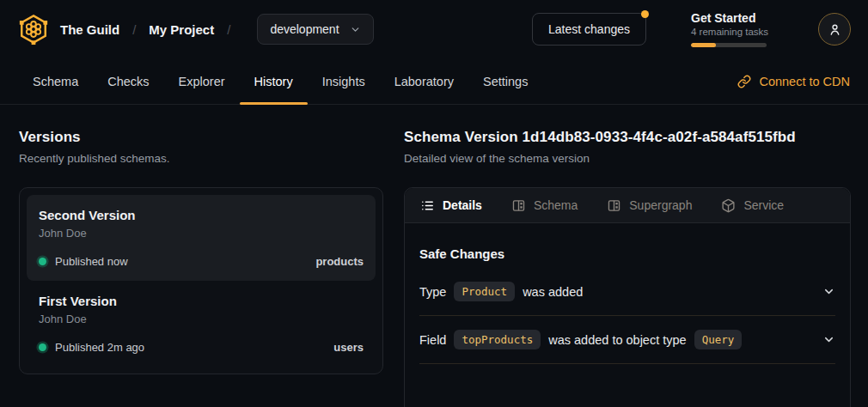 This screenshot has height=407, width=868. I want to click on breadcrumb-project: My Project, so click(181, 29).